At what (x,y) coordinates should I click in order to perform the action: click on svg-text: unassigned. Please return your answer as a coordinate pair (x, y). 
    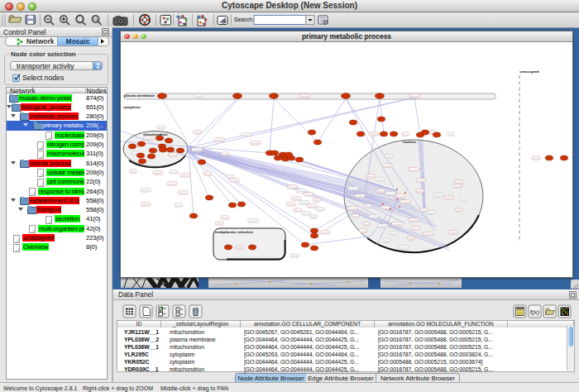
    Looking at the image, I should click on (529, 71).